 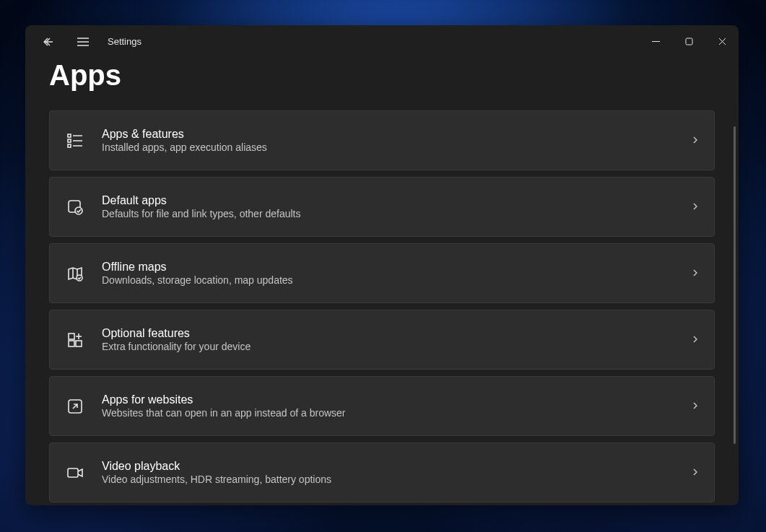 What do you see at coordinates (396, 333) in the screenshot?
I see `item-title: Optional features` at bounding box center [396, 333].